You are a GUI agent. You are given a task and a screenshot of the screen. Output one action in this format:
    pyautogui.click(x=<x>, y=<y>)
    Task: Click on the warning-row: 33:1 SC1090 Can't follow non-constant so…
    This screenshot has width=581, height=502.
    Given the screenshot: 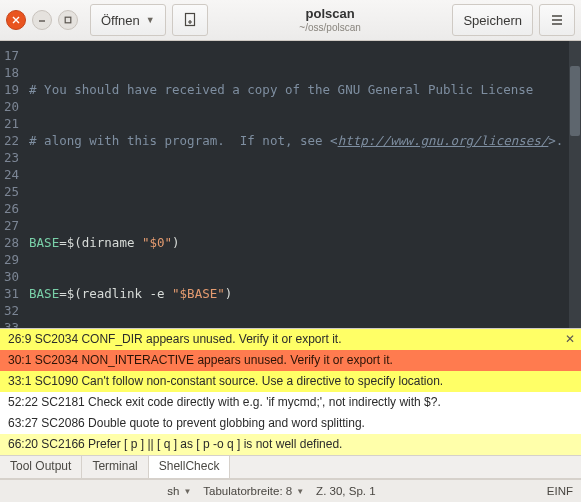 What is the action you would take?
    pyautogui.click(x=290, y=382)
    